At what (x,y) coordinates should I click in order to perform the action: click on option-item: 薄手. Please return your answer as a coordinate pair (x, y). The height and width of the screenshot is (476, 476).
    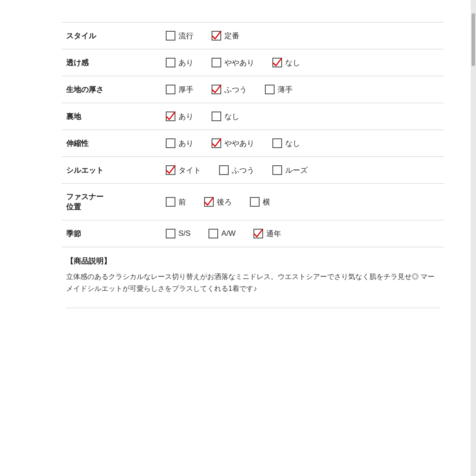
    Looking at the image, I should click on (279, 89).